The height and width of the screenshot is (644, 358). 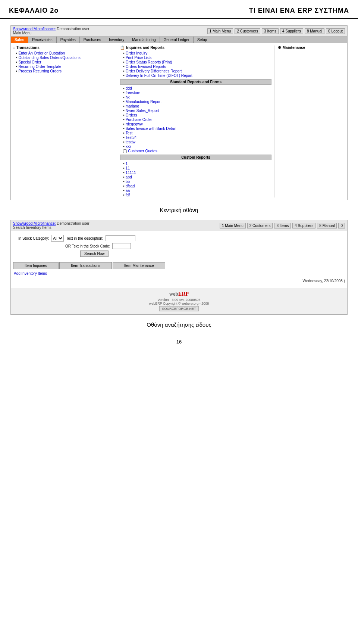 I want to click on xxx-link: xxx, so click(x=128, y=146).